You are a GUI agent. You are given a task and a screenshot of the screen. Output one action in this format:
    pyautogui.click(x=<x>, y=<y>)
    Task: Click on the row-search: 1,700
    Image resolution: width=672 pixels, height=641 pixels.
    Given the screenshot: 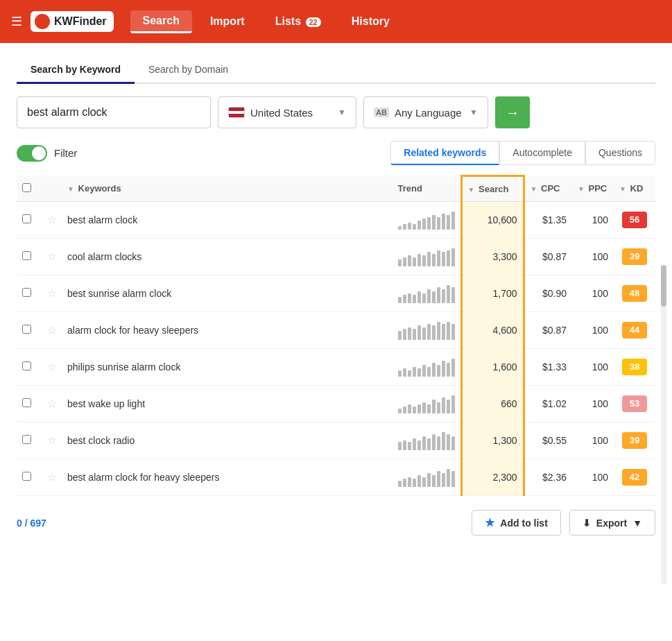 What is the action you would take?
    pyautogui.click(x=492, y=294)
    